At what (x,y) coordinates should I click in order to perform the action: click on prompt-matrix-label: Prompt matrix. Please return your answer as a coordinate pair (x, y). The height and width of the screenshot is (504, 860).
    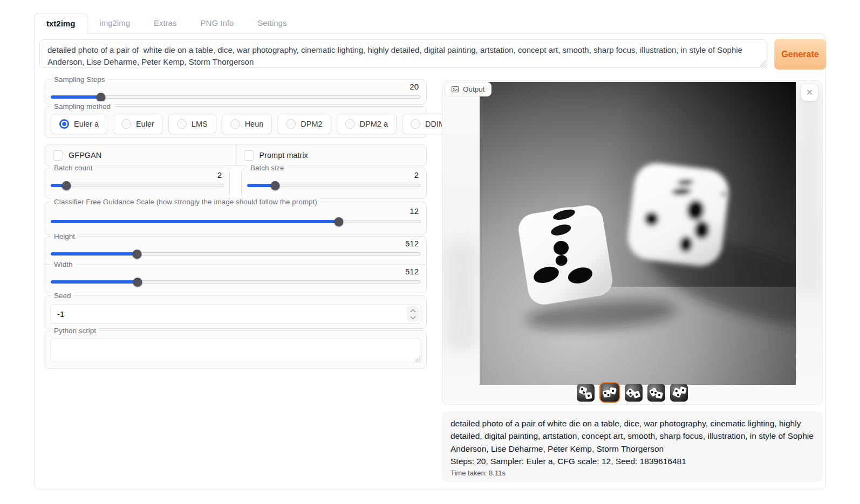
    Looking at the image, I should click on (284, 155).